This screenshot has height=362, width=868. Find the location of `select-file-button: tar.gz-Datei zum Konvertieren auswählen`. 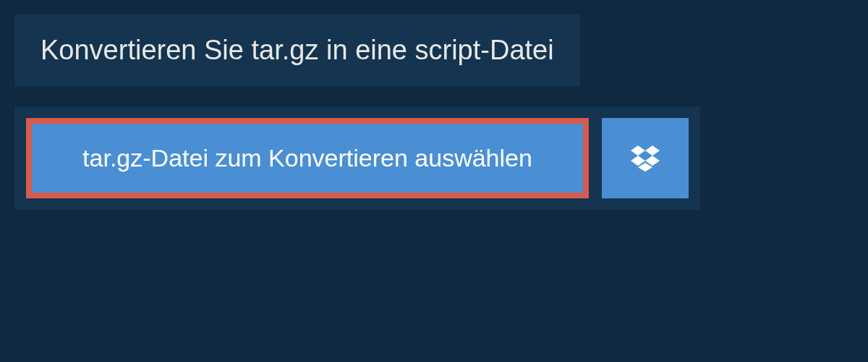

select-file-button: tar.gz-Datei zum Konvertieren auswählen is located at coordinates (307, 158).